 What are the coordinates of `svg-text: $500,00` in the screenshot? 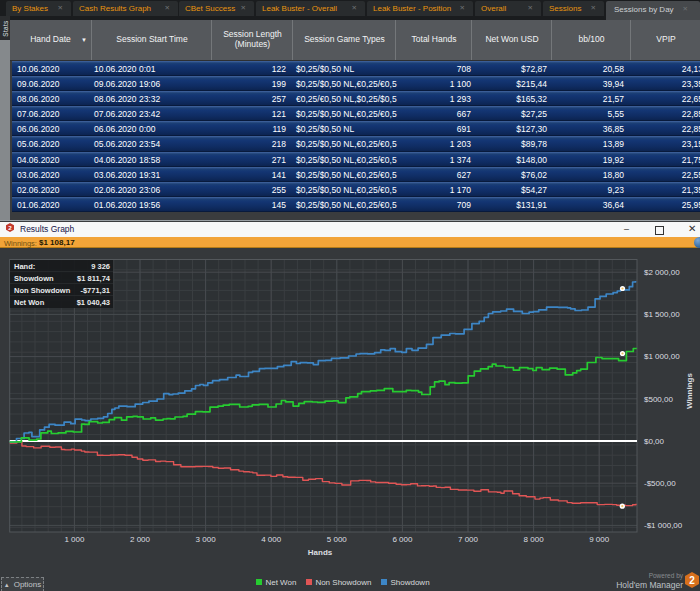 It's located at (658, 400).